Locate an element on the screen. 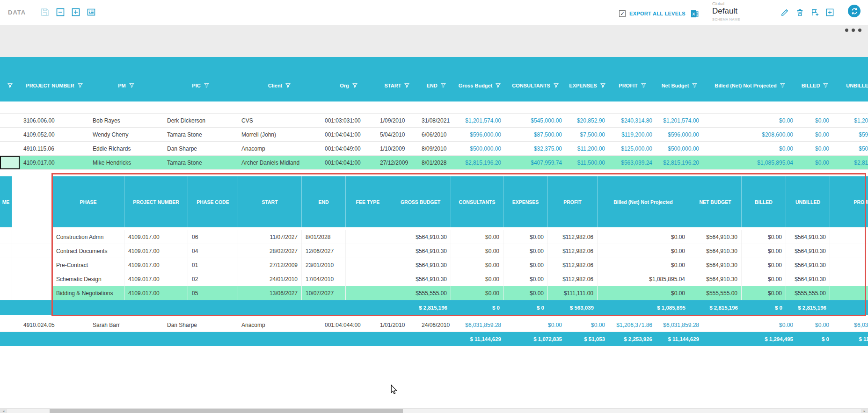  phase-edge-cell is located at coordinates (32, 251).